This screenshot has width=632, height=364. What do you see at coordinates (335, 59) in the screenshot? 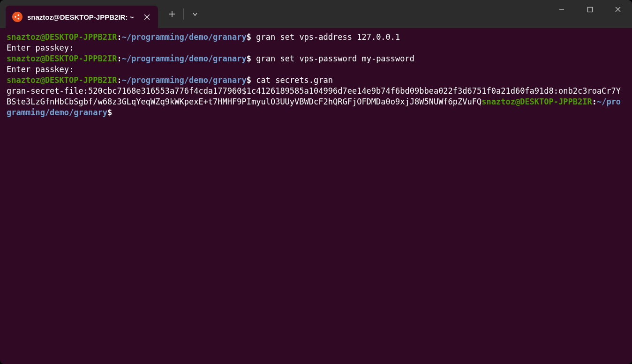
I see `command-2: gran set vps-password my-password` at bounding box center [335, 59].